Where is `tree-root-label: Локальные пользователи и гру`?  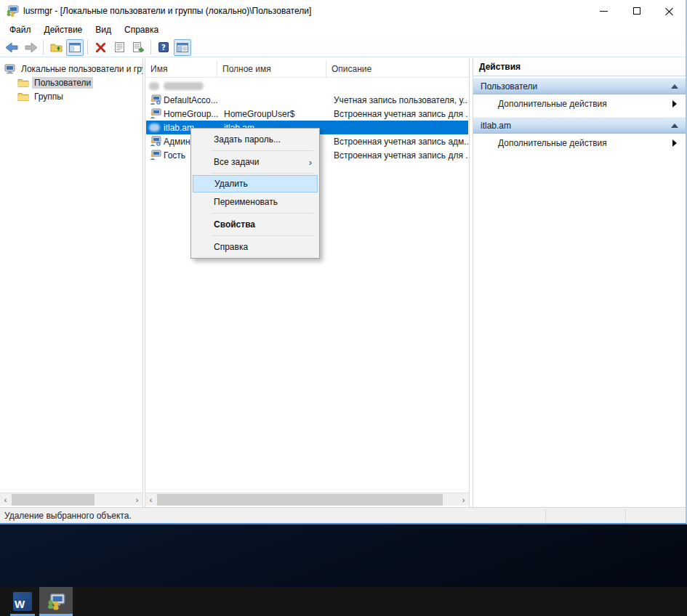
tree-root-label: Локальные пользователи и гру is located at coordinates (81, 69).